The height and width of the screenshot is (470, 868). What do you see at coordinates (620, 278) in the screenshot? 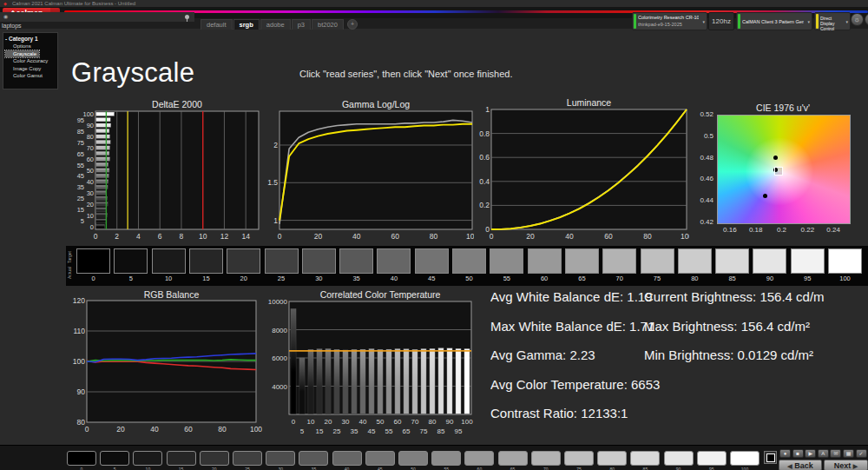
I see `swatch-label: 70` at bounding box center [620, 278].